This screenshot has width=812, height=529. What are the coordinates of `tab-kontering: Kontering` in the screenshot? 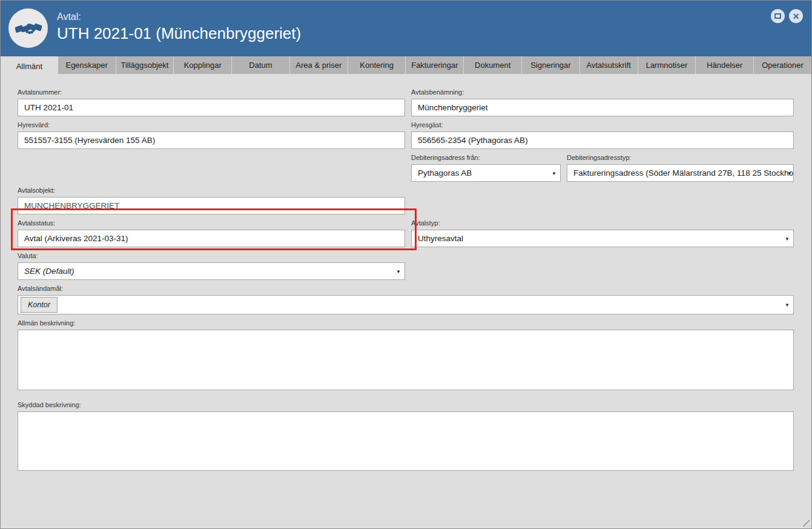 It's located at (377, 65).